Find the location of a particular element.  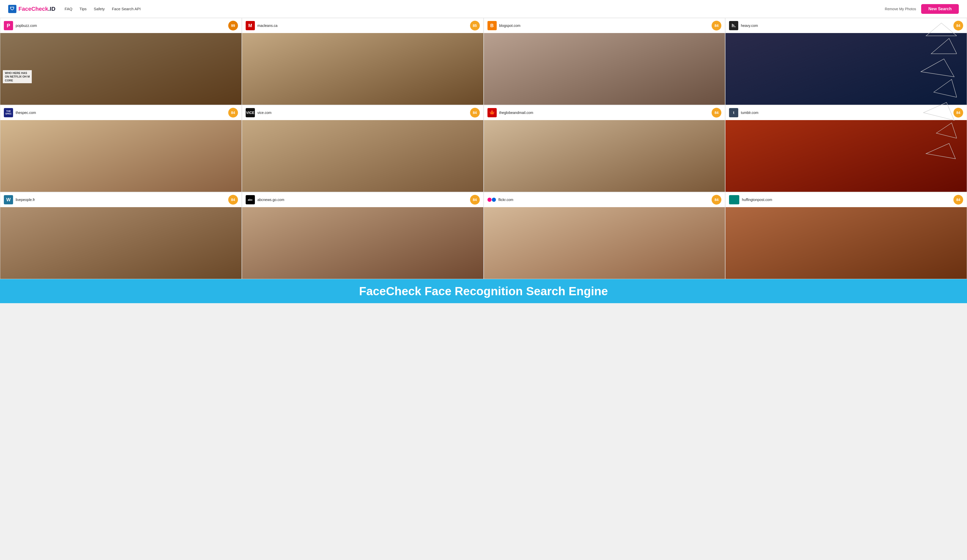

card-header: h. heavy.com 84 is located at coordinates (846, 25).